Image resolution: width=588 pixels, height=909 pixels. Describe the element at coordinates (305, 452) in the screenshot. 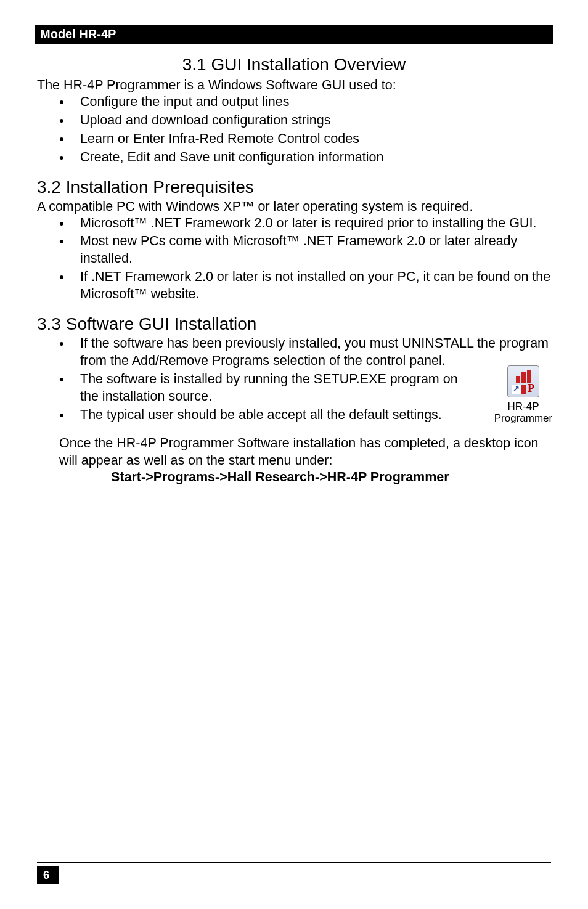

I see `section-3-3-after: Once the HR-4P Programmer Software insta…` at that location.